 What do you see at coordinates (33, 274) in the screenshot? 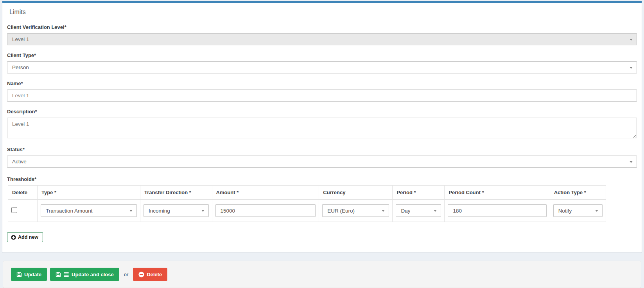
I see `update-label: Update` at bounding box center [33, 274].